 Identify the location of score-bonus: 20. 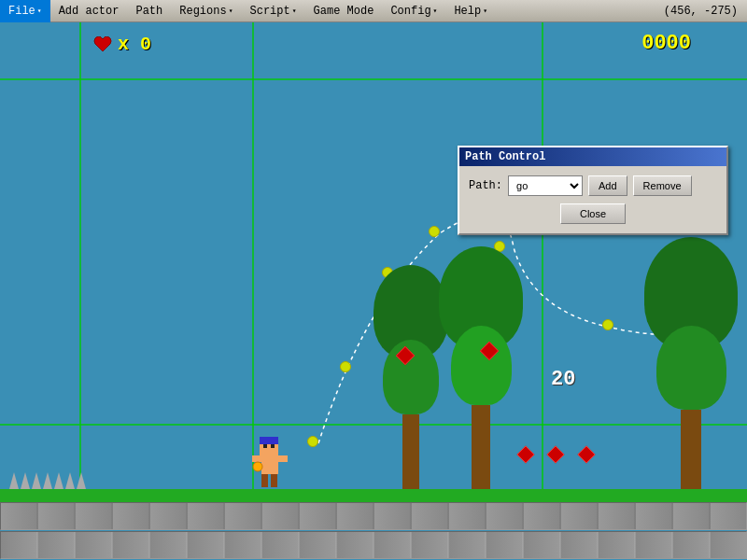
(563, 379).